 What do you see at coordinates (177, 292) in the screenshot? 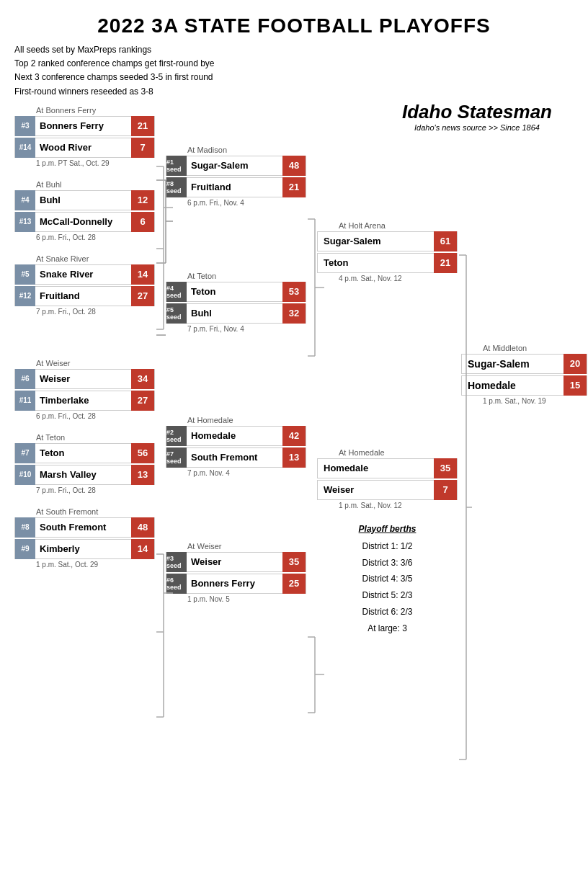
I see `seed: #4 seed` at bounding box center [177, 292].